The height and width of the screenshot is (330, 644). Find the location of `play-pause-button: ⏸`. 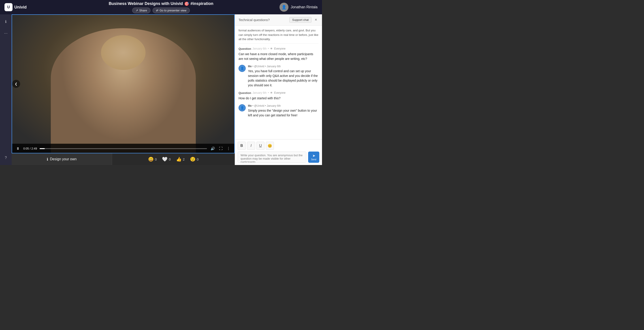

play-pause-button: ⏸ is located at coordinates (18, 149).